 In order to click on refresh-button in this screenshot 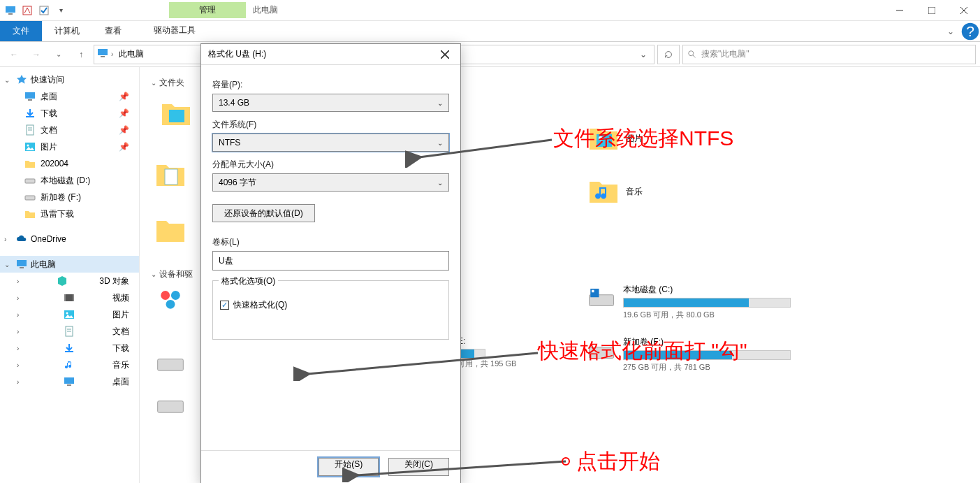, I will do `click(668, 55)`.